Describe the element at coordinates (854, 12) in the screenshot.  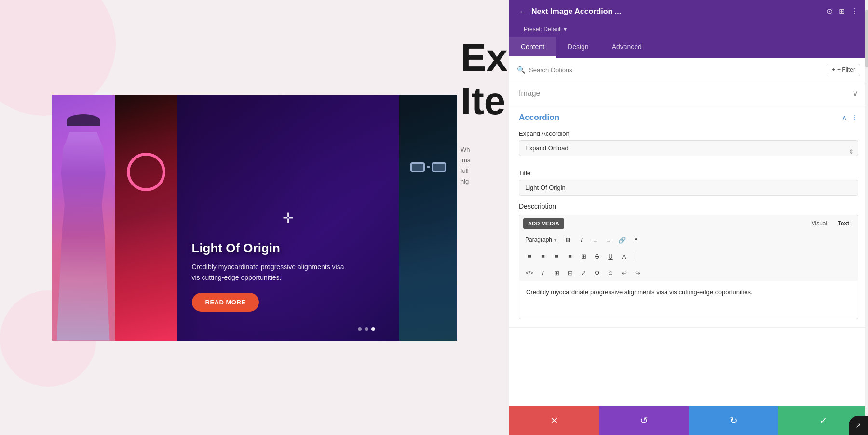
I see `more-icon: ⋮` at that location.